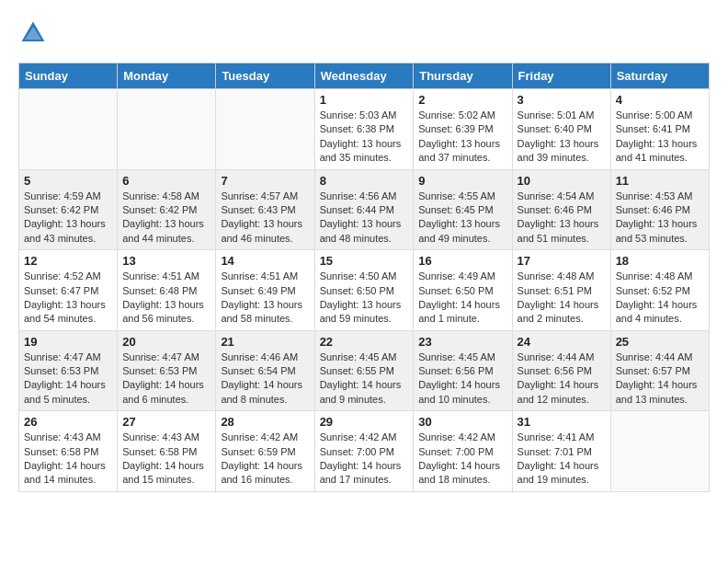 The height and width of the screenshot is (563, 728). Describe the element at coordinates (562, 218) in the screenshot. I see `day-info: Sunrise: 4:54 AM Sunset: 6:46 PM Dayligh…` at that location.